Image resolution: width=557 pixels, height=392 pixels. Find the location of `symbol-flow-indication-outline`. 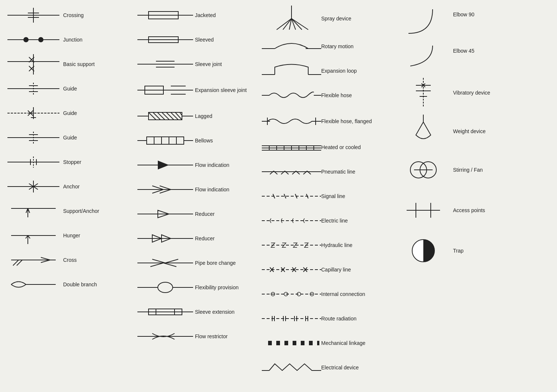

symbol-flow-indication-outline is located at coordinates (165, 190).